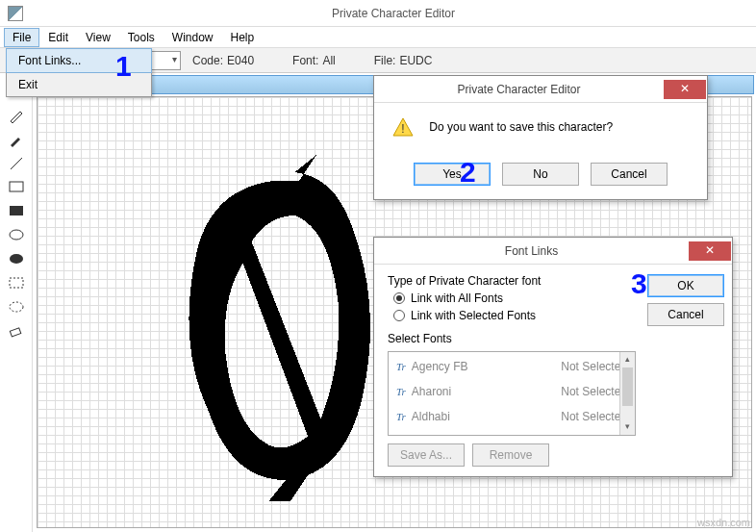  What do you see at coordinates (723, 522) in the screenshot?
I see `watermark: wsxdn.com` at bounding box center [723, 522].